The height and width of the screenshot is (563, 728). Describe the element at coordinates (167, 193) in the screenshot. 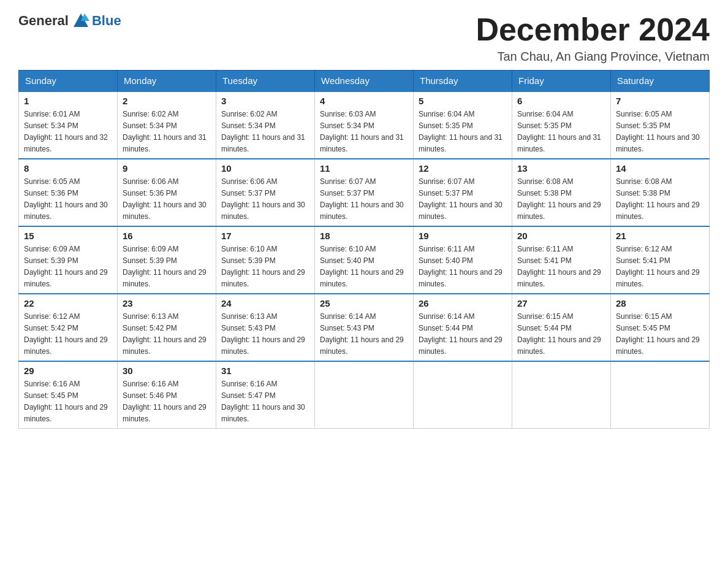

I see `calendar-cell: 9 Sunrise: 6:06 AMSunset: 5:36 PMDayligh…` at that location.